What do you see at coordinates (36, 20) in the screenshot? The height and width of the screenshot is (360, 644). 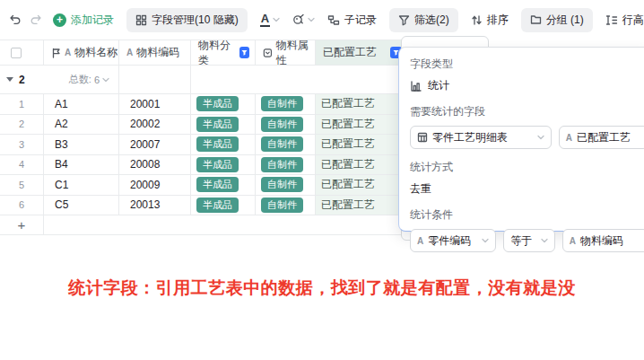 I see `redo-button` at bounding box center [36, 20].